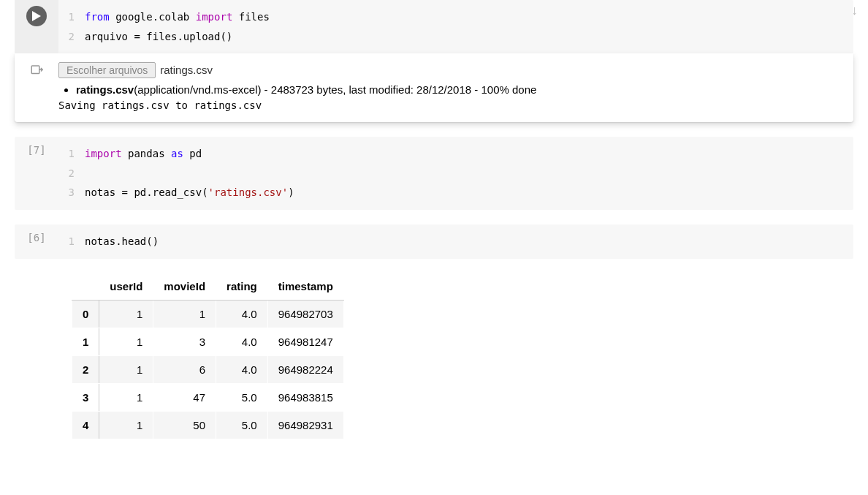 The height and width of the screenshot is (495, 868). What do you see at coordinates (456, 91) in the screenshot?
I see `uploaded-file-list: ratings.csv(application/vnd.ms-excel) - …` at bounding box center [456, 91].